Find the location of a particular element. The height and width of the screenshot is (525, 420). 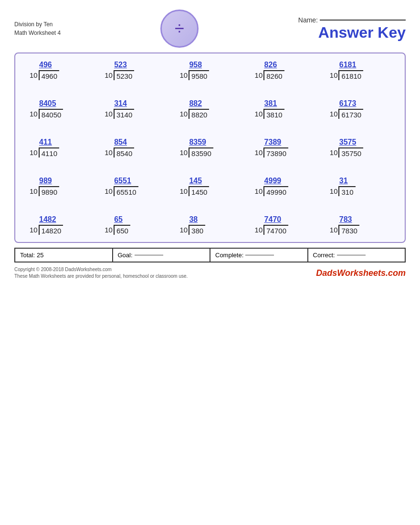

division-row-25: 107830 is located at coordinates (345, 230).